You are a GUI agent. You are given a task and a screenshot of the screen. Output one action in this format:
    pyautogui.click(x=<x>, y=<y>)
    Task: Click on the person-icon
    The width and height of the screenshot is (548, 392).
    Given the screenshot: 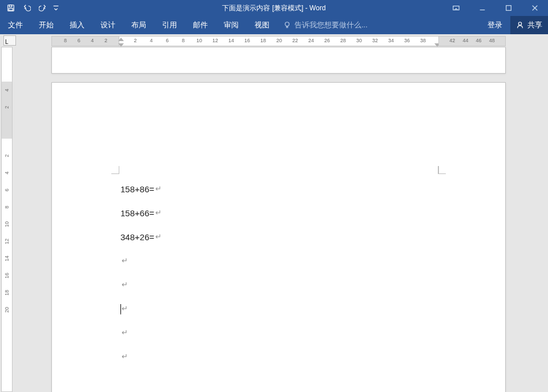 What is the action you would take?
    pyautogui.click(x=520, y=25)
    